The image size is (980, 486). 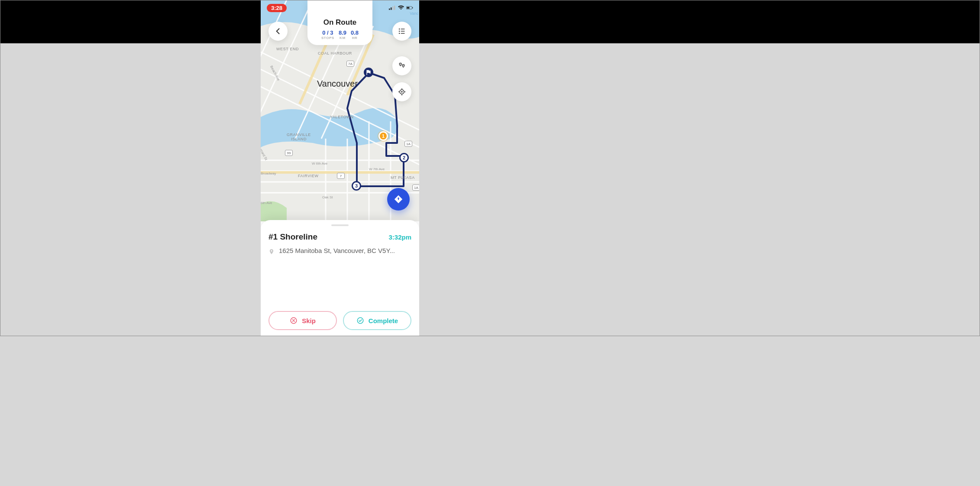 I want to click on list-button, so click(x=402, y=31).